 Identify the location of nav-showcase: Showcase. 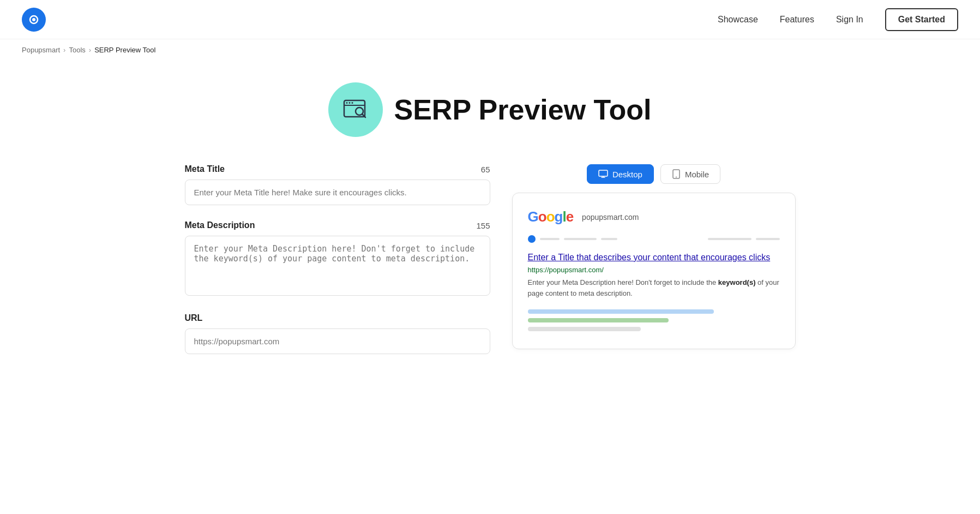
(738, 20).